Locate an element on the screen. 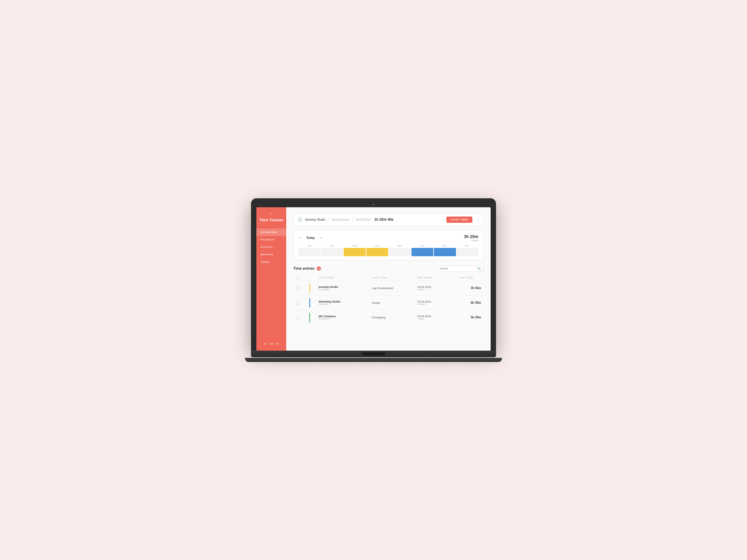 This screenshot has height=560, width=747. facebook-icon: FB is located at coordinates (277, 344).